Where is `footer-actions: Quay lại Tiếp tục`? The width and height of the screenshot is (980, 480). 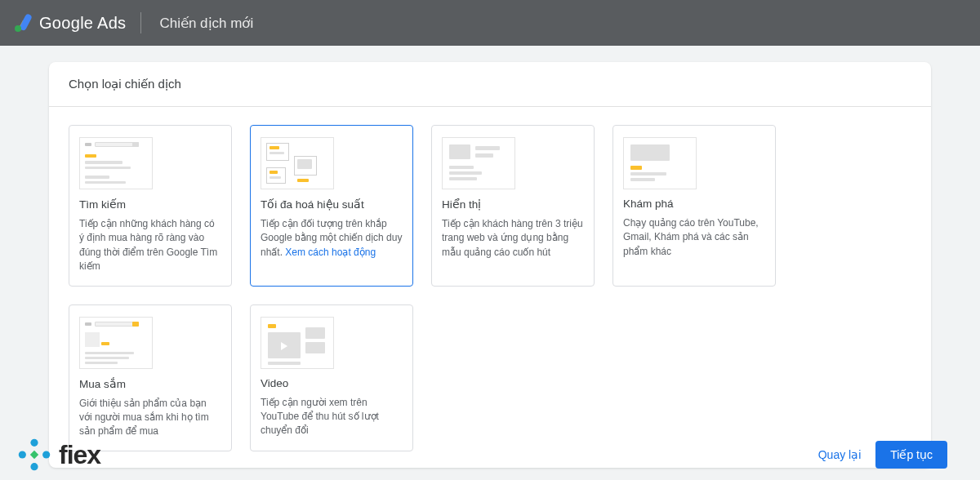
footer-actions: Quay lại Tiếp tục is located at coordinates (883, 455).